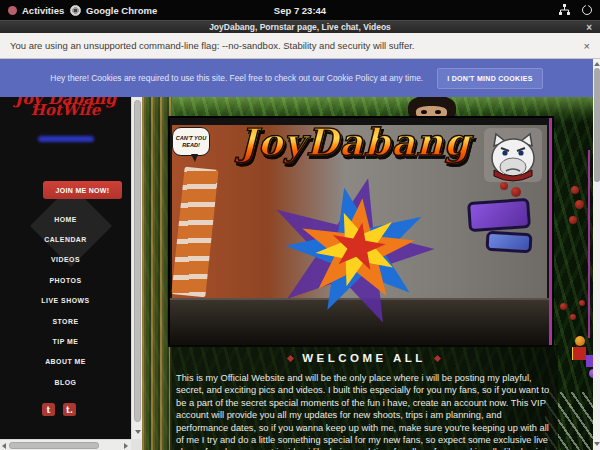  Describe the element at coordinates (424, 112) in the screenshot. I see `eye-left` at that location.